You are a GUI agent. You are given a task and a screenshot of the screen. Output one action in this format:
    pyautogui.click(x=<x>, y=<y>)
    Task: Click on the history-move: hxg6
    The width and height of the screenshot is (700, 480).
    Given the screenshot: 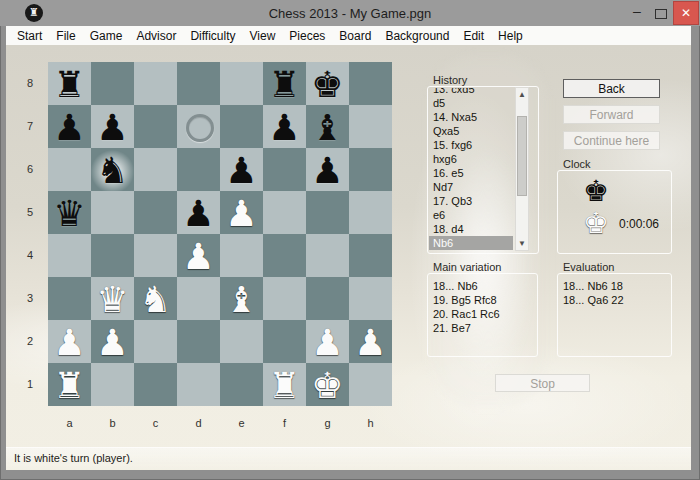 What is the action you would take?
    pyautogui.click(x=471, y=159)
    